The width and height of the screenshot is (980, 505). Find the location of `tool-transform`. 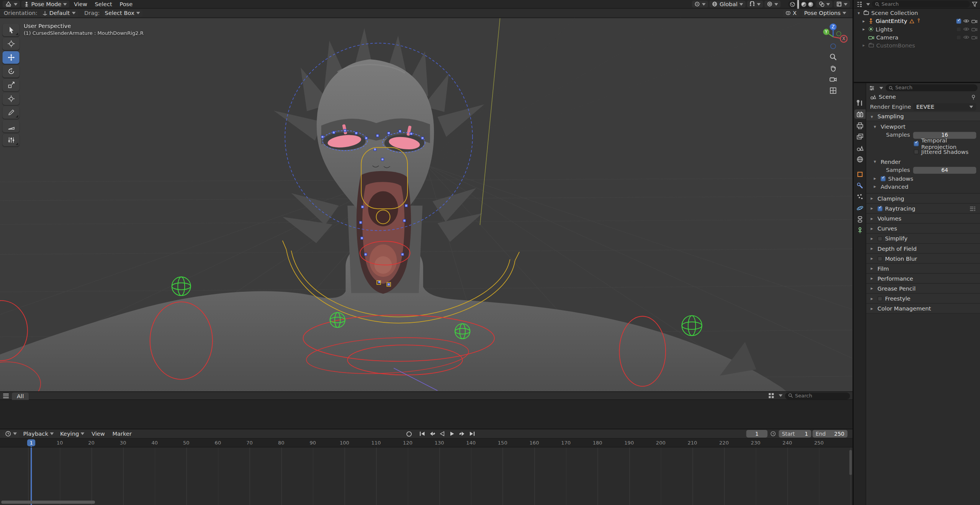

tool-transform is located at coordinates (11, 99).